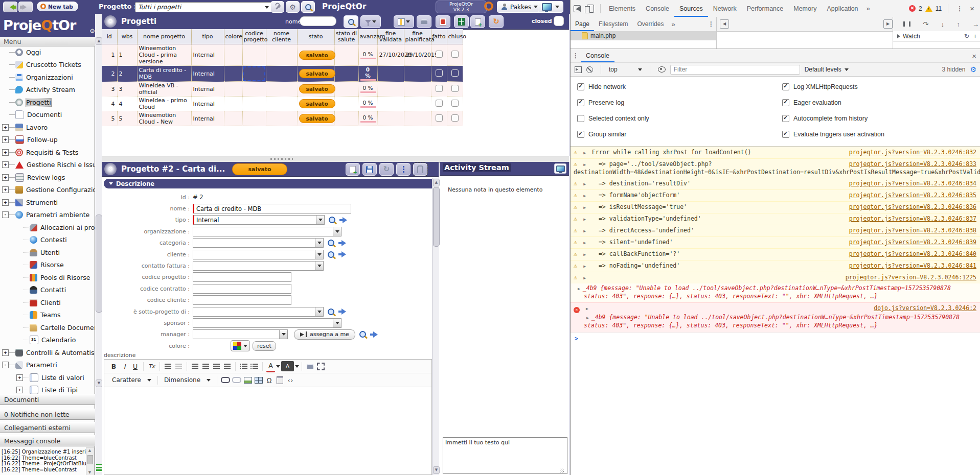 The image size is (980, 475). What do you see at coordinates (913, 219) in the screenshot?
I see `source-link: projeqtor.js?version=V8.2.3.0246:837` at bounding box center [913, 219].